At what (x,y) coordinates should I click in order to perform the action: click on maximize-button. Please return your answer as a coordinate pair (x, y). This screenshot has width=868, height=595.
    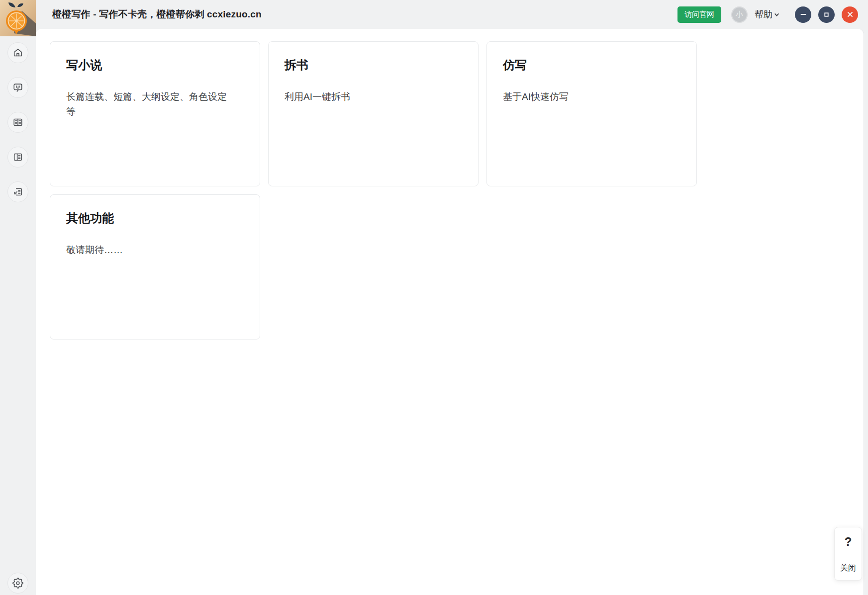
    Looking at the image, I should click on (827, 15).